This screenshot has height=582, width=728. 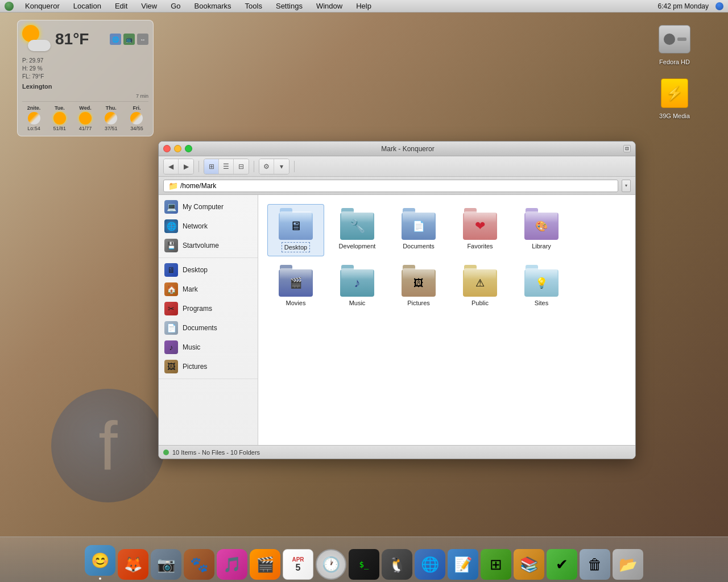 What do you see at coordinates (397, 564) in the screenshot?
I see `dock-item-penguin: 🐧` at bounding box center [397, 564].